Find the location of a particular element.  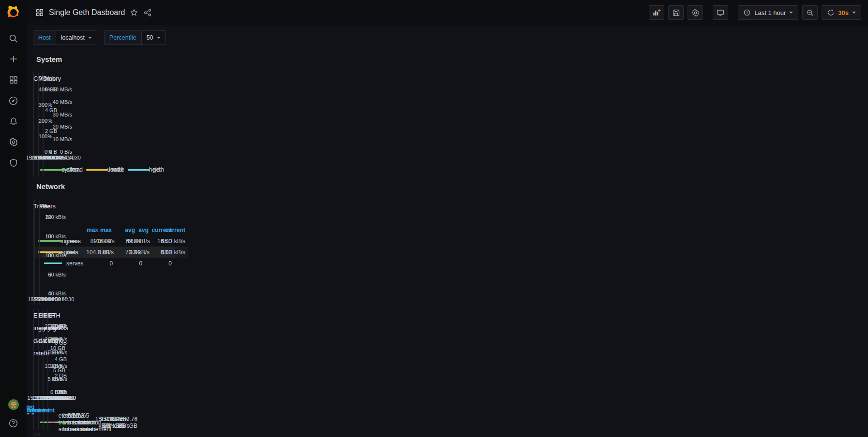

create-plus-icon is located at coordinates (14, 59).